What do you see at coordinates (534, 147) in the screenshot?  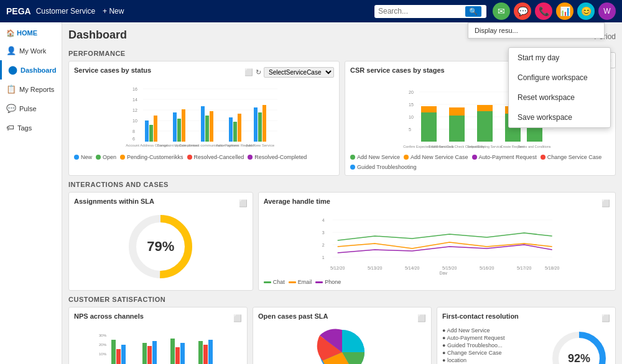 I see `svg-text: Terms and Conditions` at bounding box center [534, 147].